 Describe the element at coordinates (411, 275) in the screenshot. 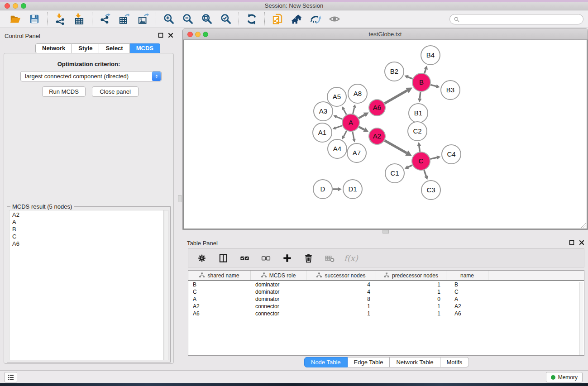

I see `column-header-predecessor-nodes: predecessor nodes` at that location.